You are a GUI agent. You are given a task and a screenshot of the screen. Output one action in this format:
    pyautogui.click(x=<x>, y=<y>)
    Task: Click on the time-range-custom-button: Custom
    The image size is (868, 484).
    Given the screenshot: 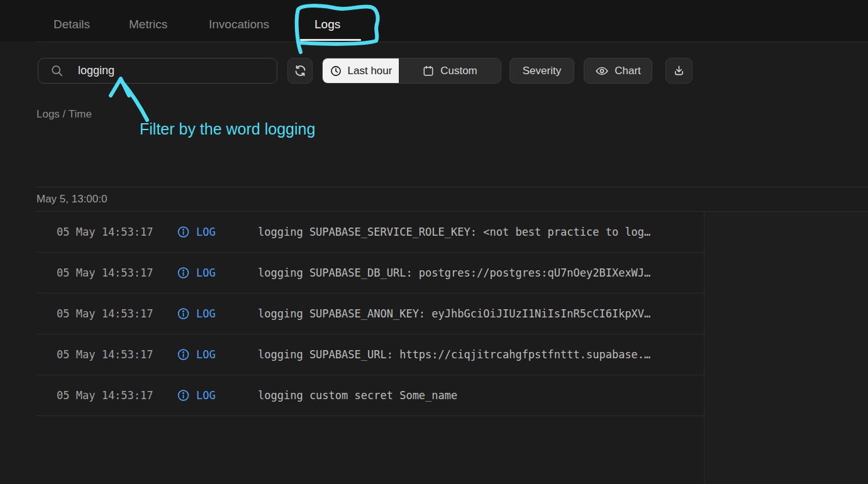 What is the action you would take?
    pyautogui.click(x=450, y=70)
    